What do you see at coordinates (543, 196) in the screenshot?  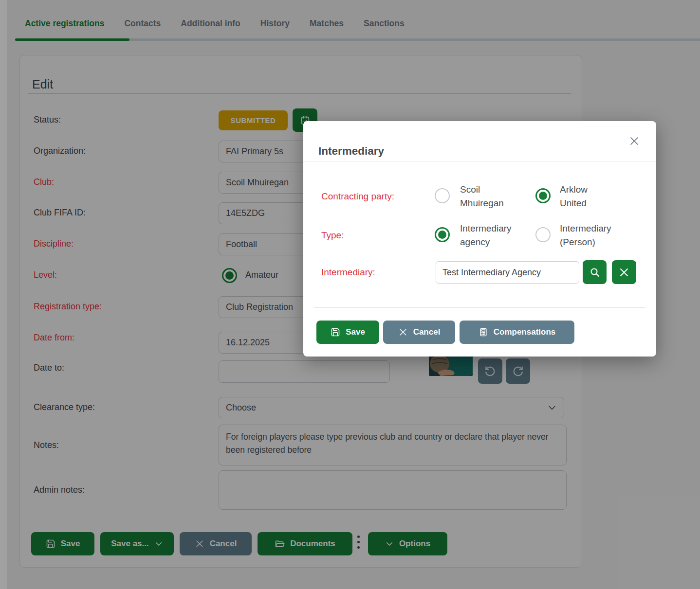 I see `contracting-party-radio-arklow-united` at bounding box center [543, 196].